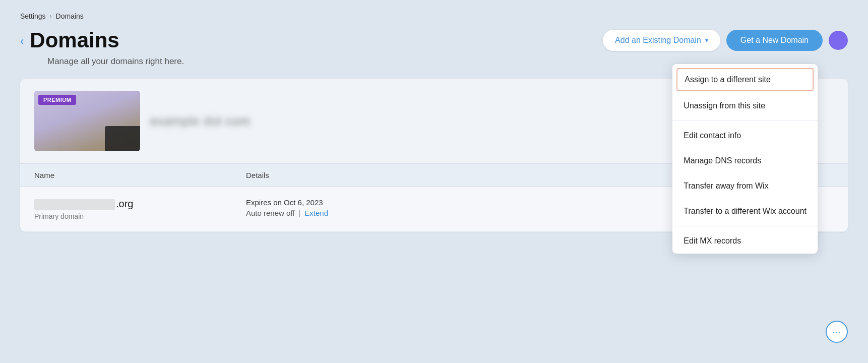 The width and height of the screenshot is (868, 363). I want to click on dropdown-item-assign: Assign to a different site, so click(745, 80).